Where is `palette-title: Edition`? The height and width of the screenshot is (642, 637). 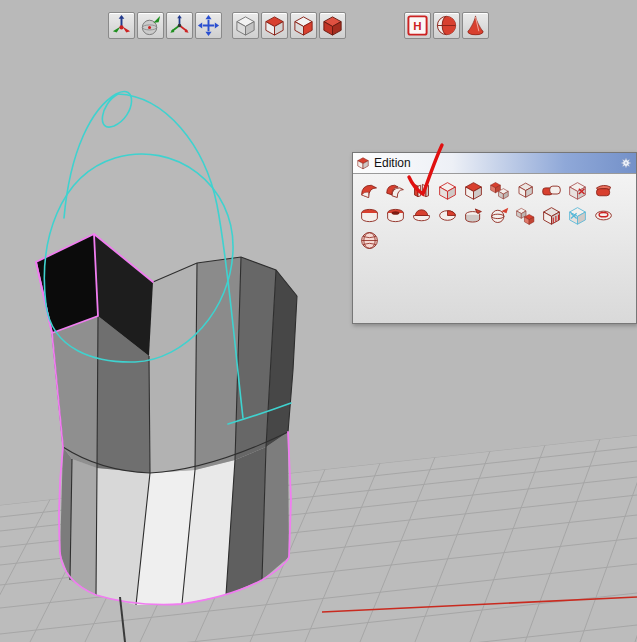
palette-title: Edition is located at coordinates (392, 163).